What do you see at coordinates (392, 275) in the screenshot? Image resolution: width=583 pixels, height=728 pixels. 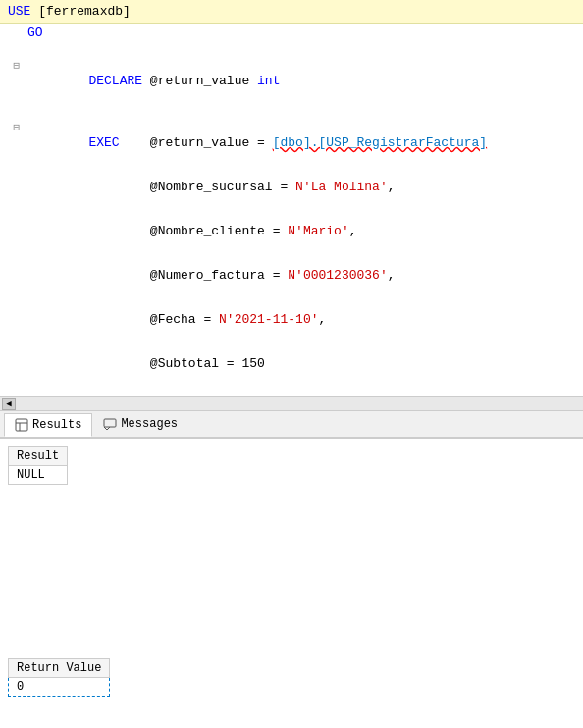 I see `param3-comma: ,` at bounding box center [392, 275].